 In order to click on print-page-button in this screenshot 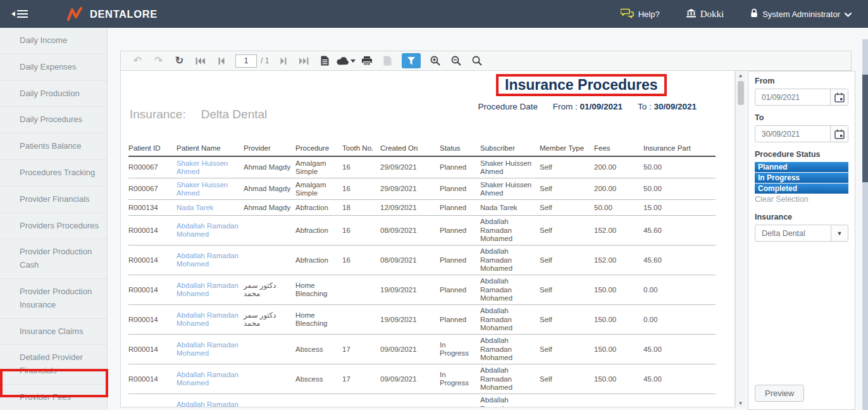, I will do `click(387, 61)`.